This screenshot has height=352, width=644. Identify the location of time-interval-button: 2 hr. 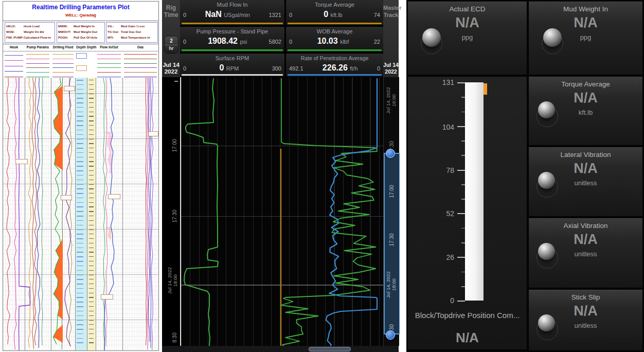
(171, 45).